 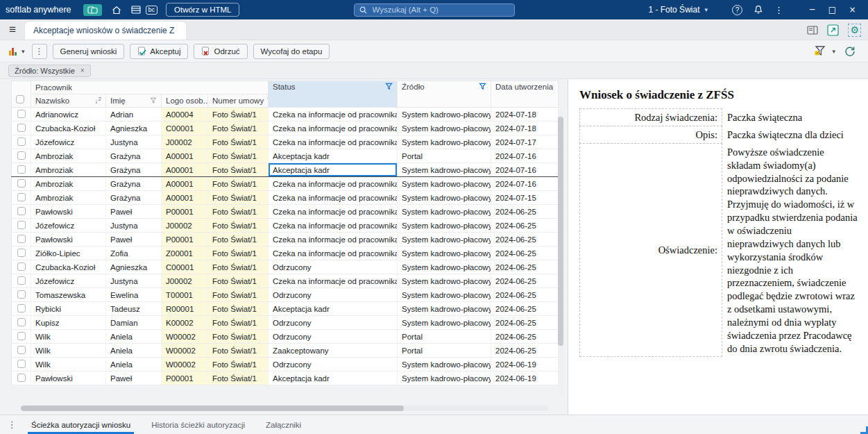 What do you see at coordinates (285, 198) in the screenshot?
I see `table-row: AmbroziakGrażynaA00001Foto Świat/1Czeka …` at bounding box center [285, 198].